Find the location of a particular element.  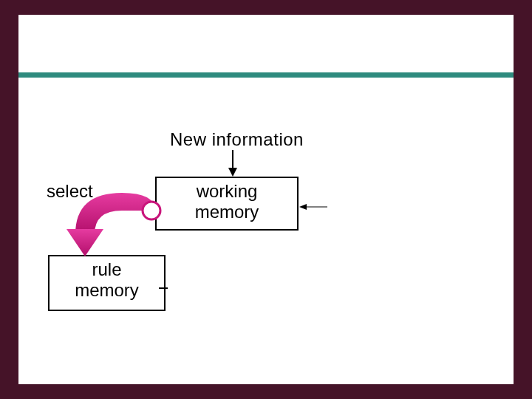

connector-tick-icon is located at coordinates (166, 288).